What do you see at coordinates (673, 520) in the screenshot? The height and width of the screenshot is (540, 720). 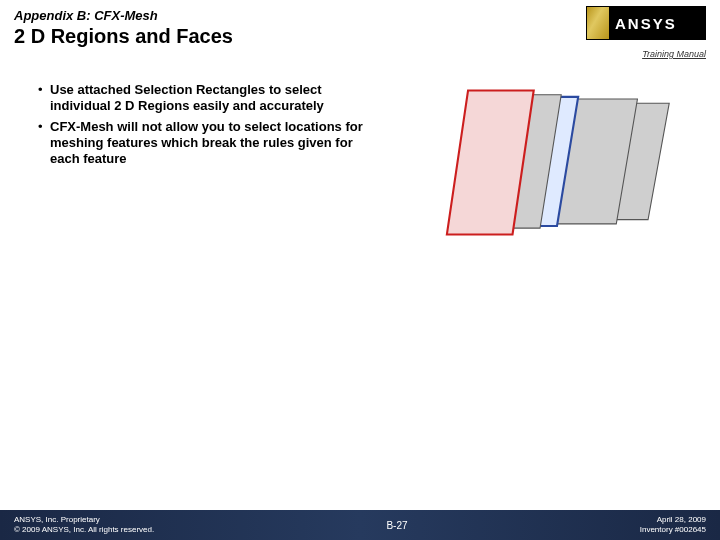 I see `footer-date: April 28, 2009` at bounding box center [673, 520].